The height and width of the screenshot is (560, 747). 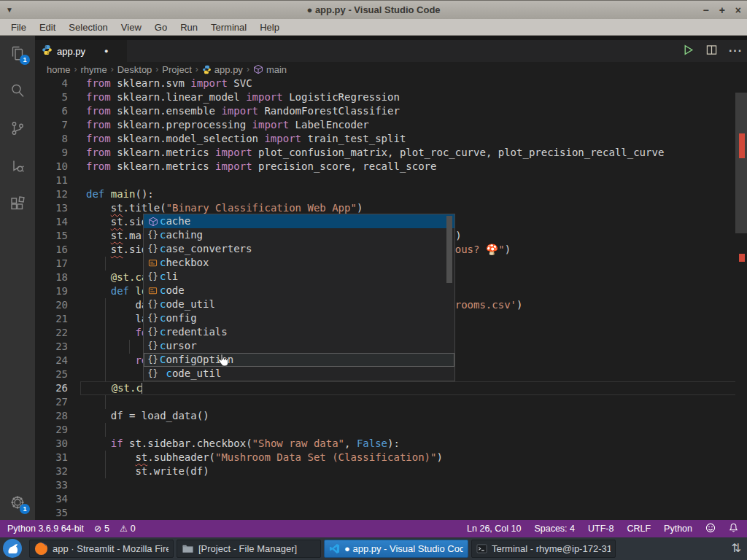 What do you see at coordinates (385, 181) in the screenshot?
I see `code-line-11: 11` at bounding box center [385, 181].